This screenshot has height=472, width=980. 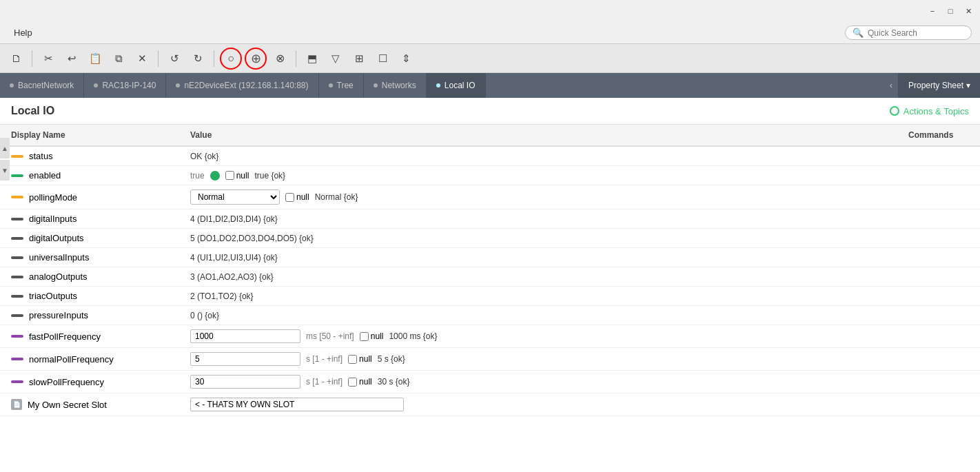 I want to click on fast-poll-ok: 1000 ms {ok}, so click(x=413, y=336).